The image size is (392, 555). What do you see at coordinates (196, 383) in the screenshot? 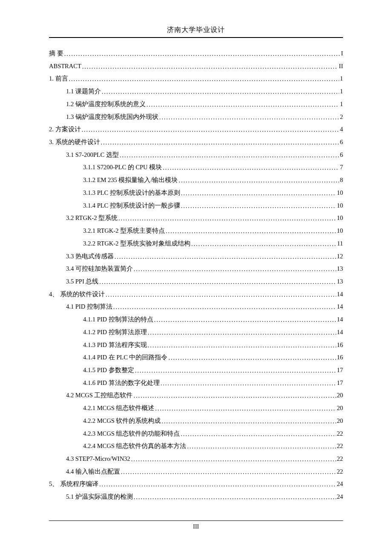
I see `toc-entry: 4.1.6 PID 算法的数字化处理17` at bounding box center [196, 383].